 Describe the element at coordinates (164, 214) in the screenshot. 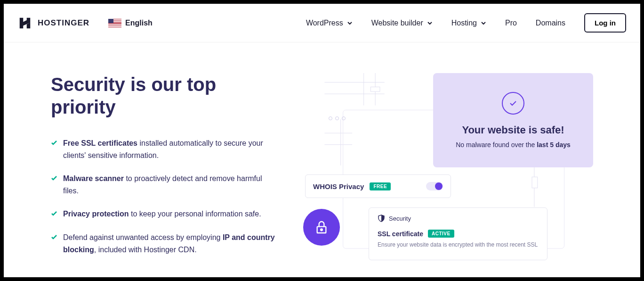

I see `list-item: Privacy protection to keep your personal…` at that location.